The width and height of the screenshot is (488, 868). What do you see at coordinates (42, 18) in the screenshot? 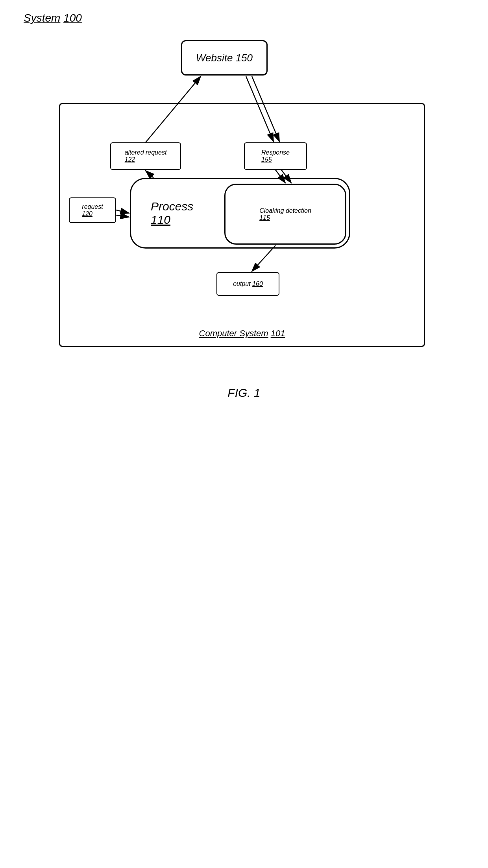
I see `system-label-text: System` at bounding box center [42, 18].